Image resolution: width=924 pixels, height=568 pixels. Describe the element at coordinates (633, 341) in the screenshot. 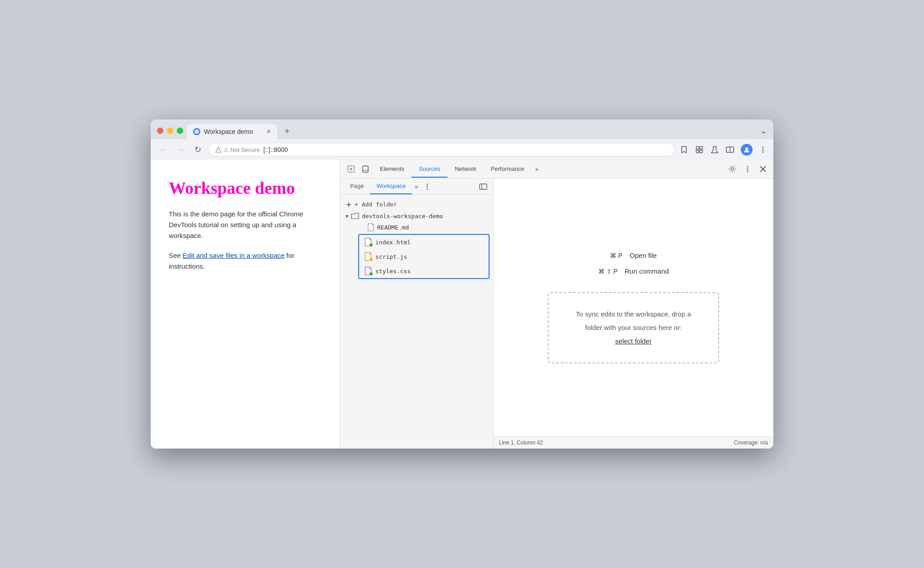

I see `select-folder-link: select folder` at that location.